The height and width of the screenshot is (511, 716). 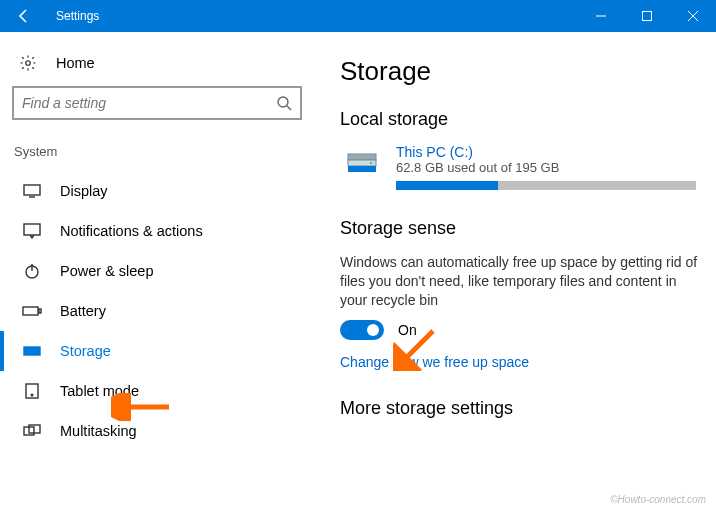 What do you see at coordinates (358, 16) in the screenshot?
I see `title-bar: Settings` at bounding box center [358, 16].